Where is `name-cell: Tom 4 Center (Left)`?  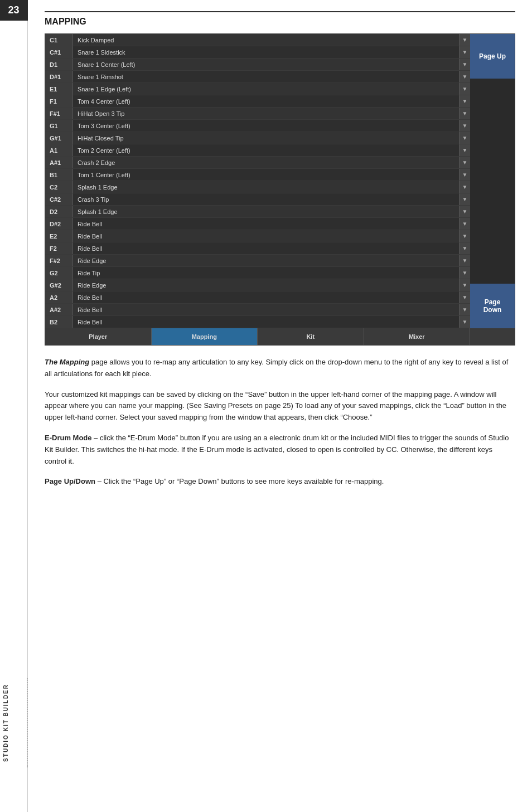 name-cell: Tom 4 Center (Left) is located at coordinates (266, 101).